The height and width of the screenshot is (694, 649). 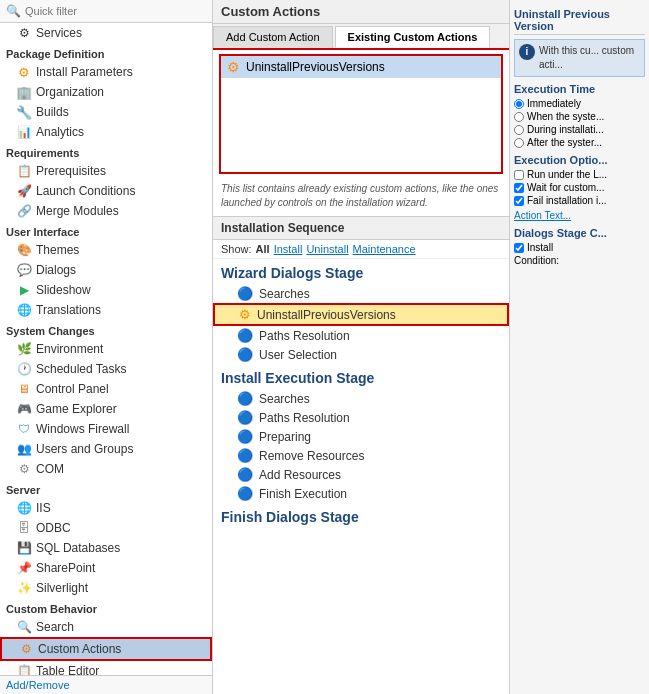 I want to click on seq-item-paths-resolution-install: 🔵 Paths Resolution, so click(x=361, y=418).